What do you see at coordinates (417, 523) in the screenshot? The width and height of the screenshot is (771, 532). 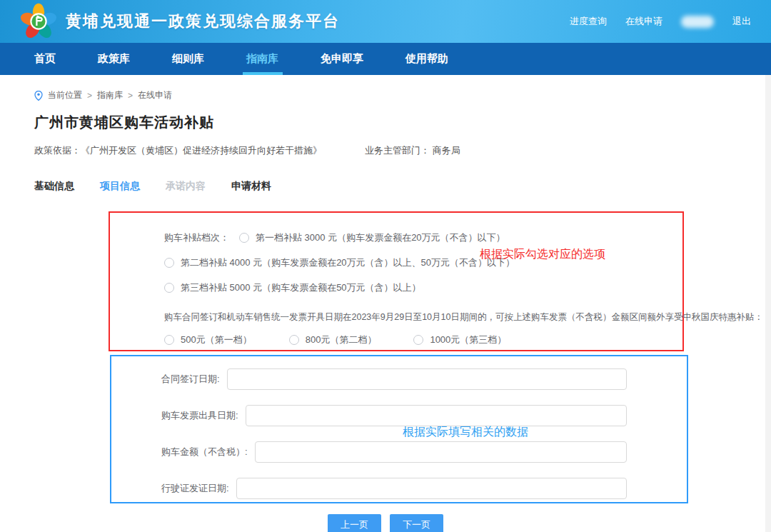 I see `next-page-button: 下一页` at bounding box center [417, 523].